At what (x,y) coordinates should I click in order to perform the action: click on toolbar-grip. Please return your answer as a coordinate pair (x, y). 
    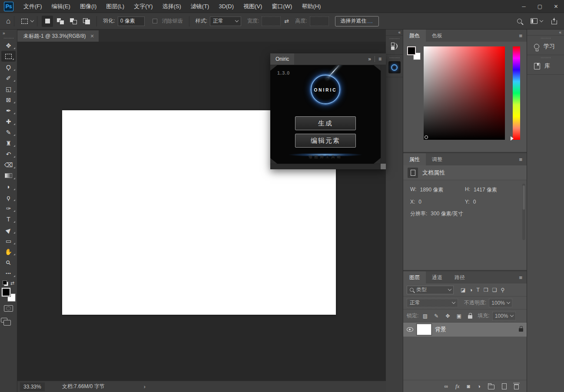
    Looking at the image, I should click on (9, 38).